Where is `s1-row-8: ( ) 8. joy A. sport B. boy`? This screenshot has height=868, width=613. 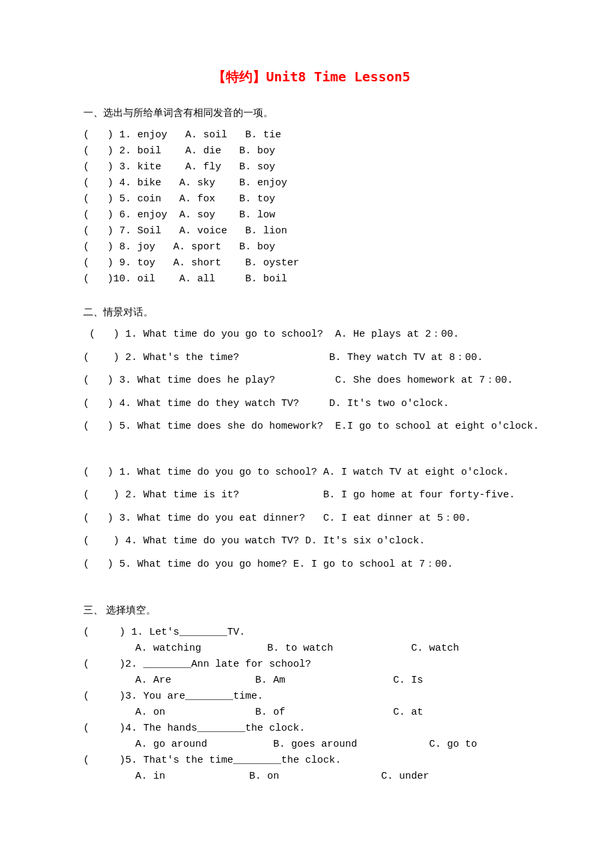
s1-row-8: ( ) 8. joy A. sport B. boy is located at coordinates (312, 247).